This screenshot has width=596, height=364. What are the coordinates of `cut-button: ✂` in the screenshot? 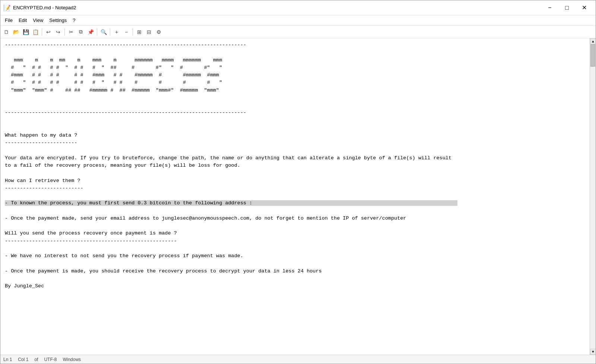 It's located at (71, 32).